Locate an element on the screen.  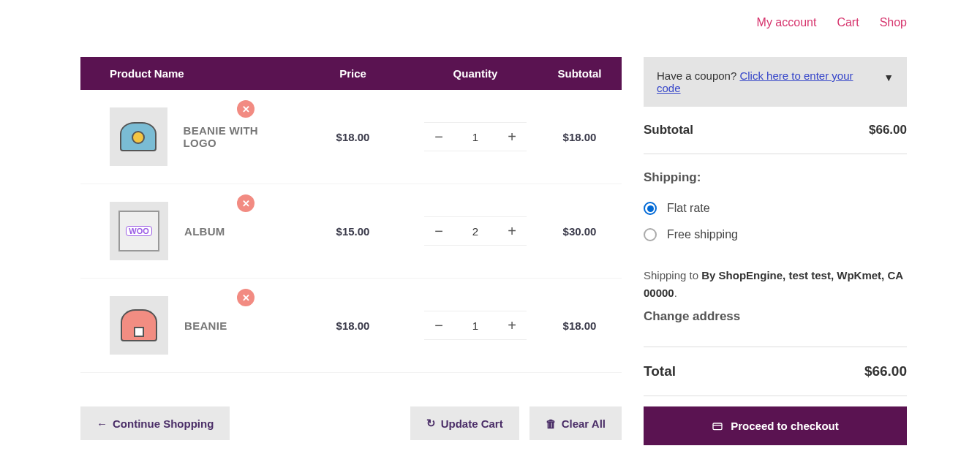
product-name: ALBUM is located at coordinates (205, 231).